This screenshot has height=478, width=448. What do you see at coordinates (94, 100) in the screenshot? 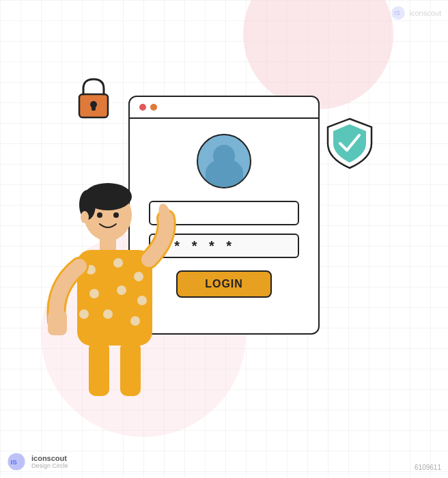
I see `lock-icon` at bounding box center [94, 100].